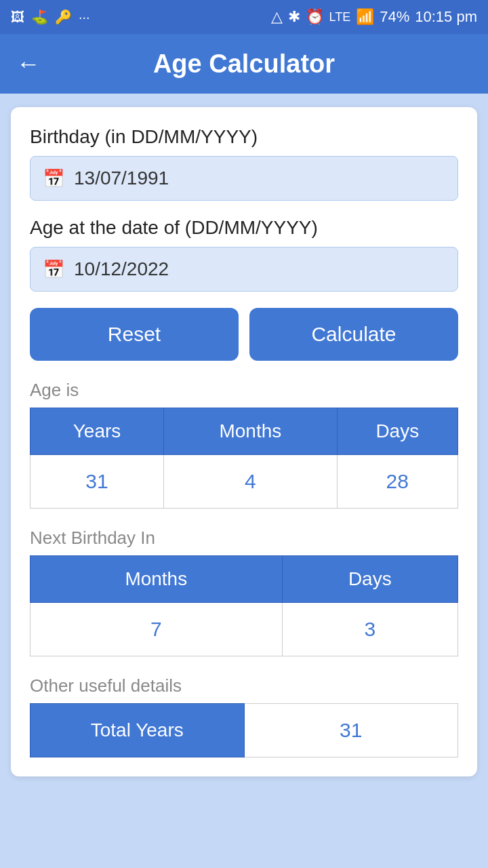 This screenshot has height=868, width=488. Describe the element at coordinates (54, 270) in the screenshot. I see `calendar-icon-age-date: 📅` at that location.